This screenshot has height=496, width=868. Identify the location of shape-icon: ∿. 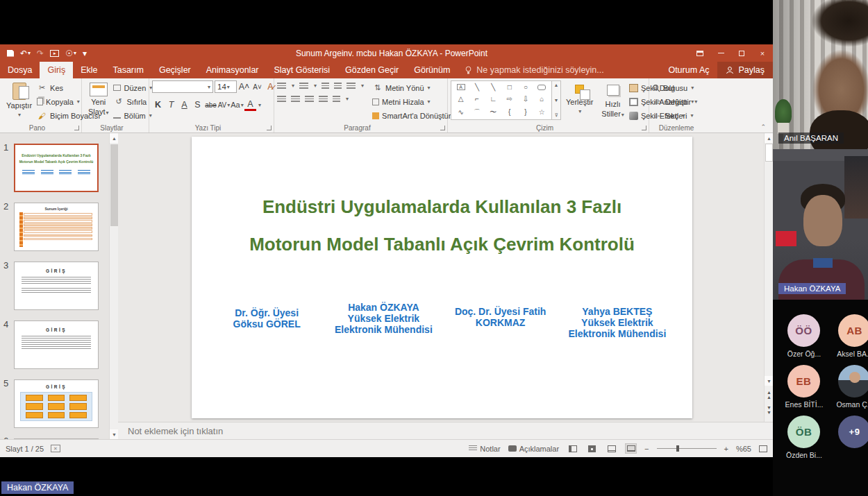
(460, 112).